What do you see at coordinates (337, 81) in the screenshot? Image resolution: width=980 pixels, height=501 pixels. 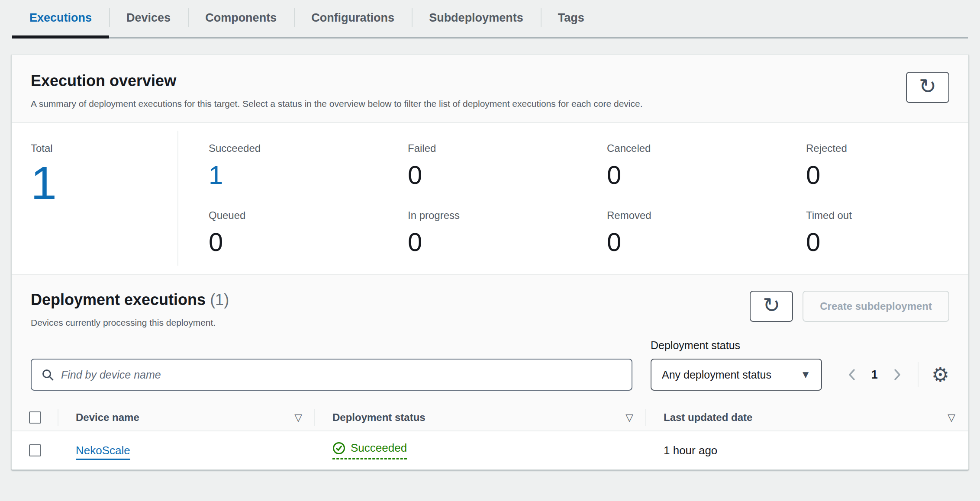 I see `execution-overview-title: Execution overview` at bounding box center [337, 81].